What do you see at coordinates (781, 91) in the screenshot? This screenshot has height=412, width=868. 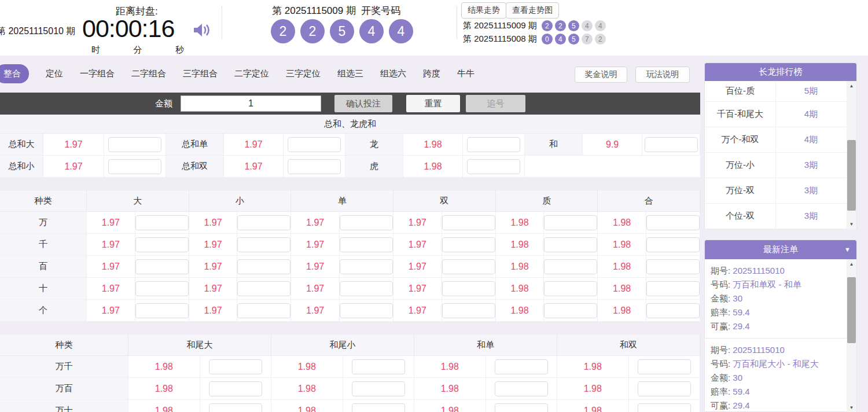 I see `rank-row: 百位-质 5期` at bounding box center [781, 91].